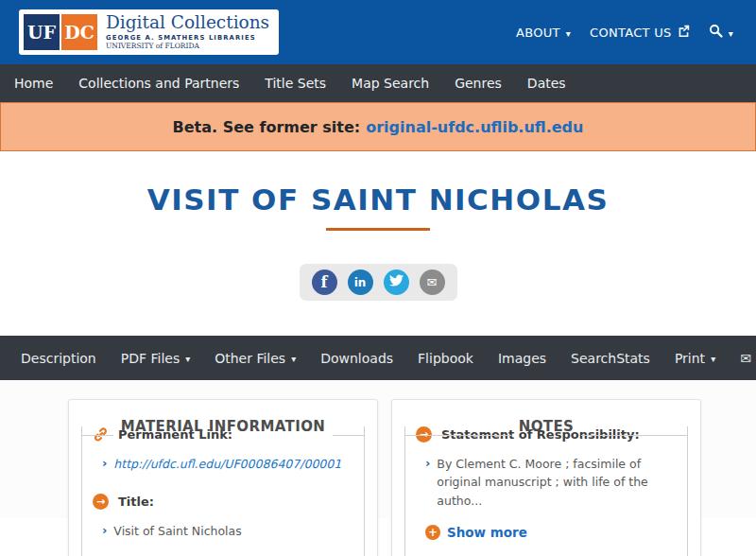 Image resolution: width=756 pixels, height=556 pixels. I want to click on nav-item-map-search: Map Search, so click(390, 83).